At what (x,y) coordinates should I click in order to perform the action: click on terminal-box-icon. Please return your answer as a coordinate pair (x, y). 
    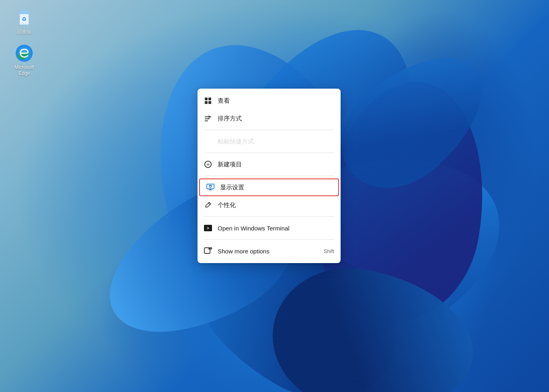
    Looking at the image, I should click on (208, 228).